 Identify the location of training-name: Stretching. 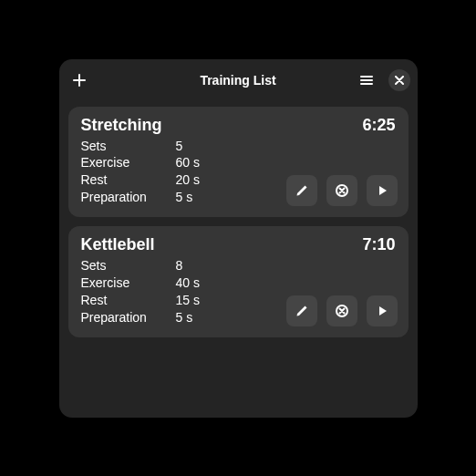
(122, 126).